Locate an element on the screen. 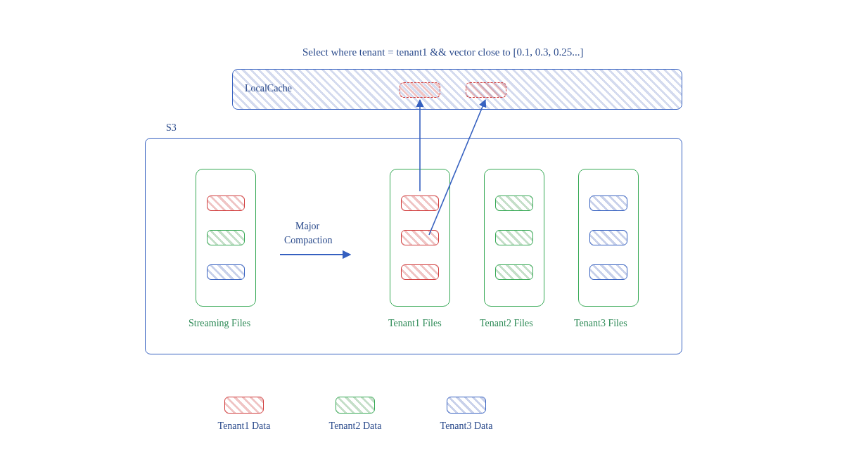 The image size is (868, 474). streaming-files-column is located at coordinates (226, 238).